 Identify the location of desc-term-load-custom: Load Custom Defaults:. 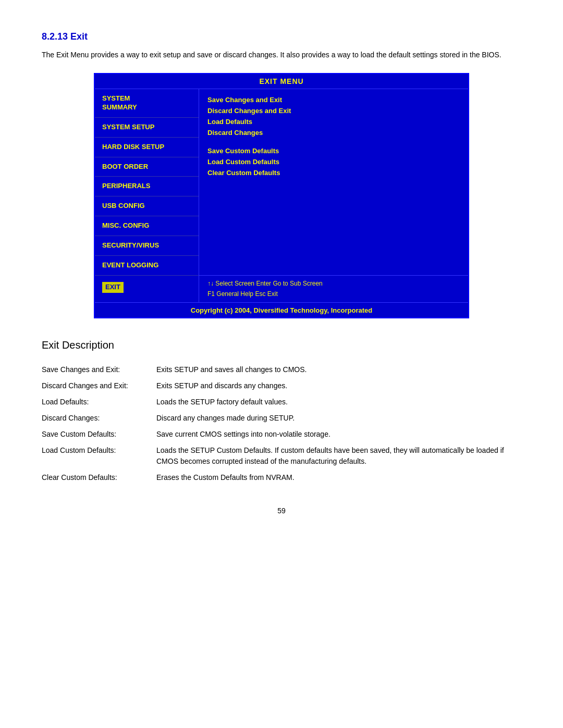
(99, 456).